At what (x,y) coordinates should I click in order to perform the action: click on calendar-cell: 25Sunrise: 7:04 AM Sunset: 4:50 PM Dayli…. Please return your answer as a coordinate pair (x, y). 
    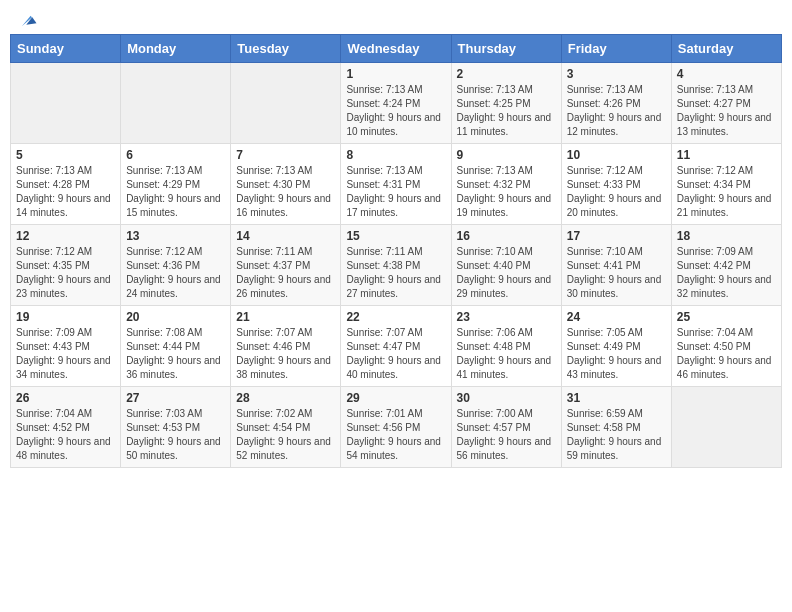
    Looking at the image, I should click on (726, 346).